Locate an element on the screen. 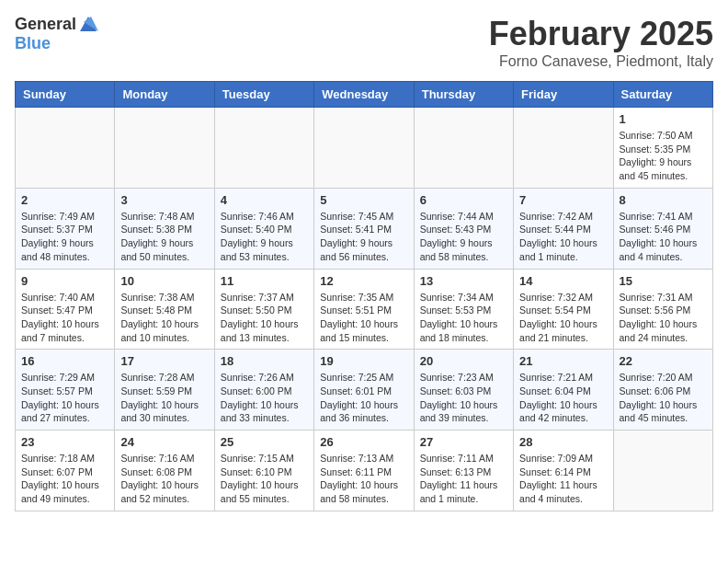 This screenshot has height=563, width=728. calendar-cell: 7Sunrise: 7:42 AM Sunset: 5:44 PM Daylig… is located at coordinates (563, 228).